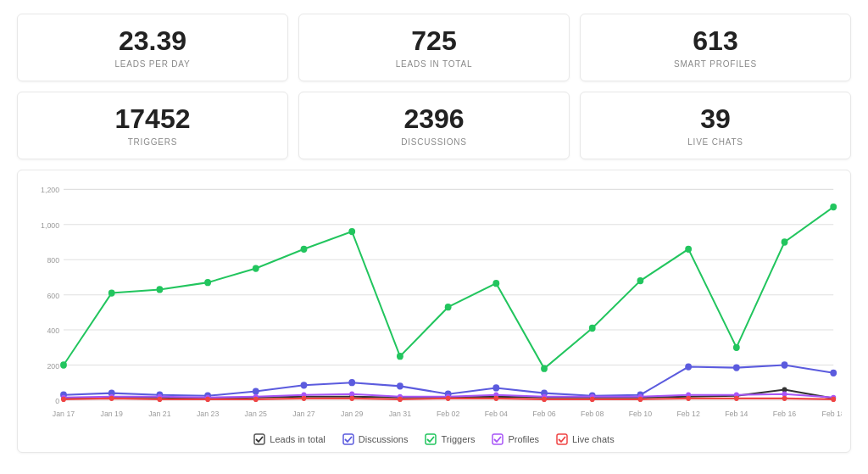 The image size is (868, 474). What do you see at coordinates (434, 64) in the screenshot?
I see `stat-label-leads-in-total: LEADS IN TOTAL` at bounding box center [434, 64].